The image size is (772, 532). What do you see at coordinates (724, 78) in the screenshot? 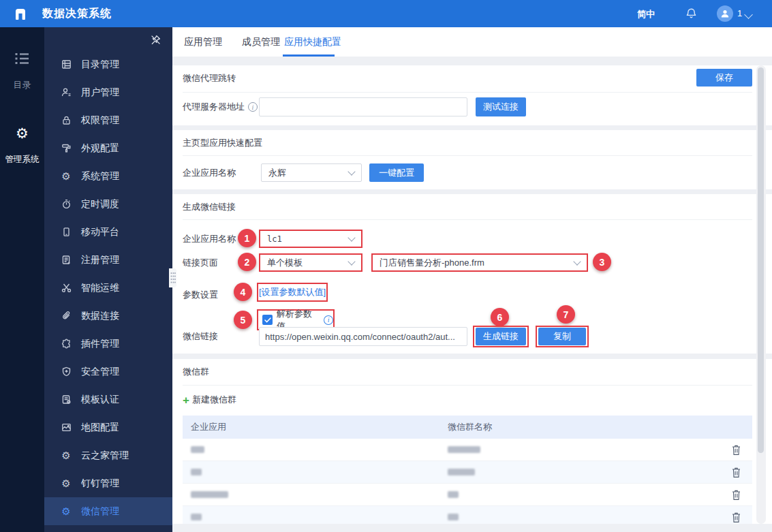
I see `save-button: 保存` at bounding box center [724, 78].